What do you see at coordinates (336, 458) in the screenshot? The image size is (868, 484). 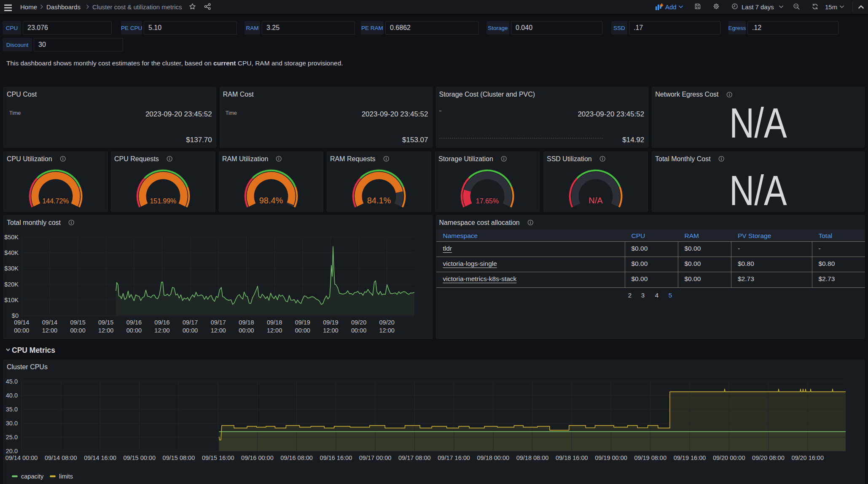 I see `svg-text: 09/16 16:00` at bounding box center [336, 458].